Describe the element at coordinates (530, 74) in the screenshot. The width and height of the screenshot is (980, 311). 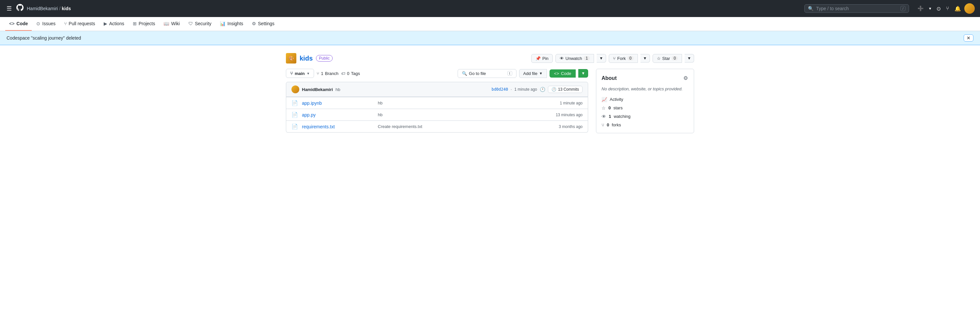
I see `add-file-label: Add file` at that location.